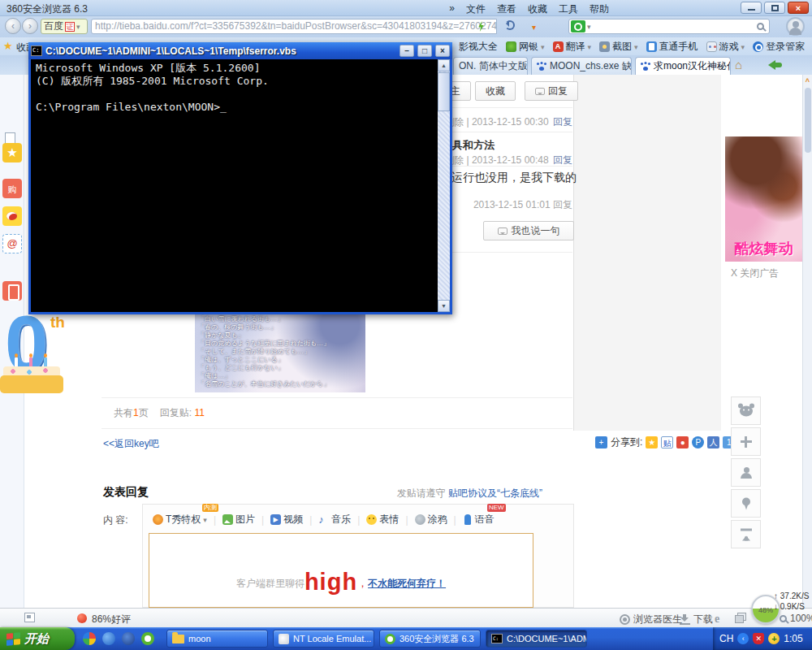 This screenshot has height=650, width=812. Describe the element at coordinates (407, 50) in the screenshot. I see `cmd-minimize-button: –` at that location.